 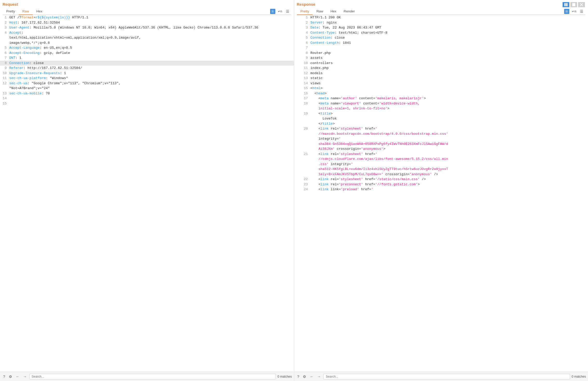 What do you see at coordinates (152, 38) in the screenshot?
I see `line-content: Accept: text/html,application/xhtml+xml,…` at bounding box center [152, 38].